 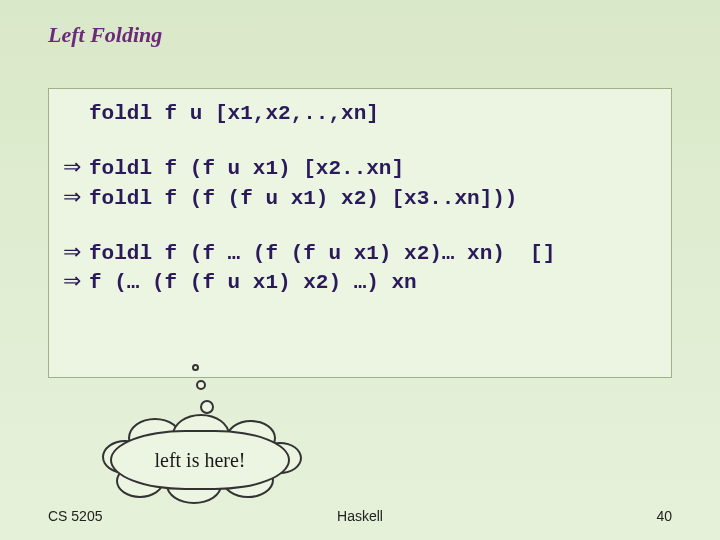 What do you see at coordinates (205, 460) in the screenshot?
I see `thought-cloud-icon: left is here!` at bounding box center [205, 460].